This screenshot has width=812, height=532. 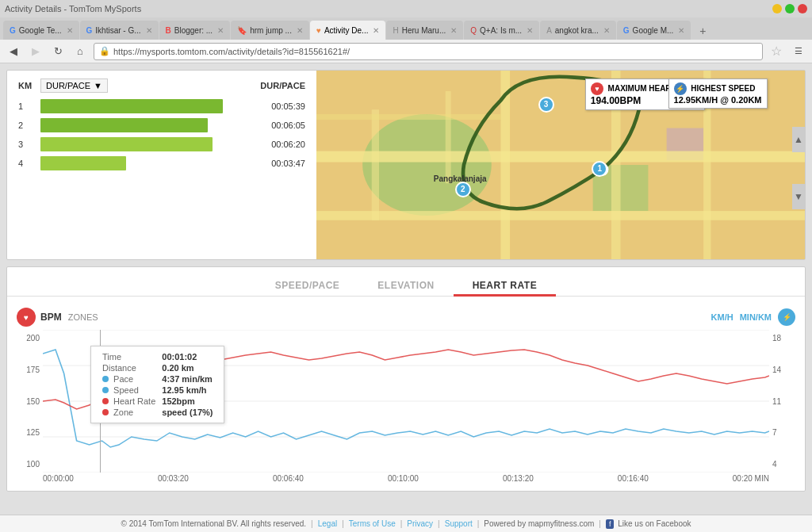 What do you see at coordinates (26, 144) in the screenshot?
I see `lap-number: 3` at bounding box center [26, 144].